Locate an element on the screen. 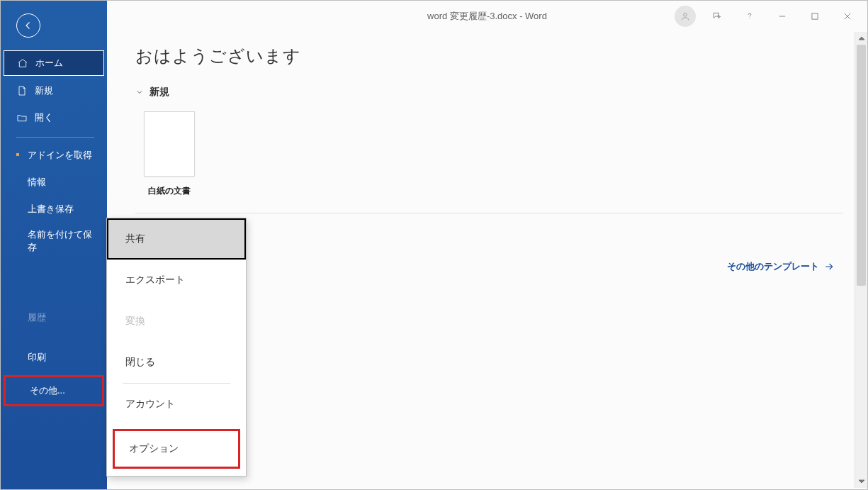 The height and width of the screenshot is (490, 868). nav-save-label: 上書き保存 is located at coordinates (51, 208).